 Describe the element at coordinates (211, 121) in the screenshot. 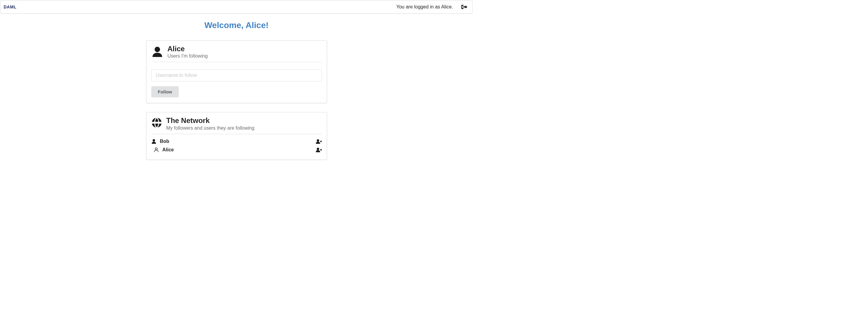

I see `network-title: The Network` at that location.